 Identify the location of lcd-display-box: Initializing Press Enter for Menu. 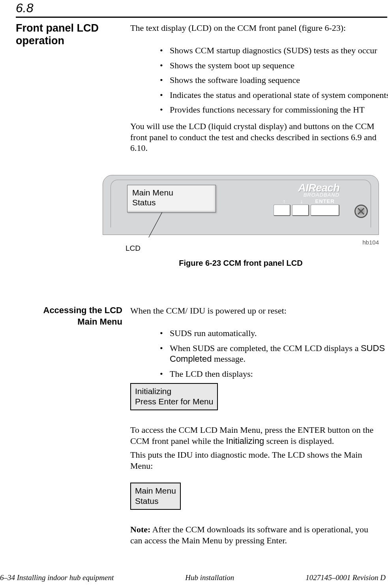
(174, 396).